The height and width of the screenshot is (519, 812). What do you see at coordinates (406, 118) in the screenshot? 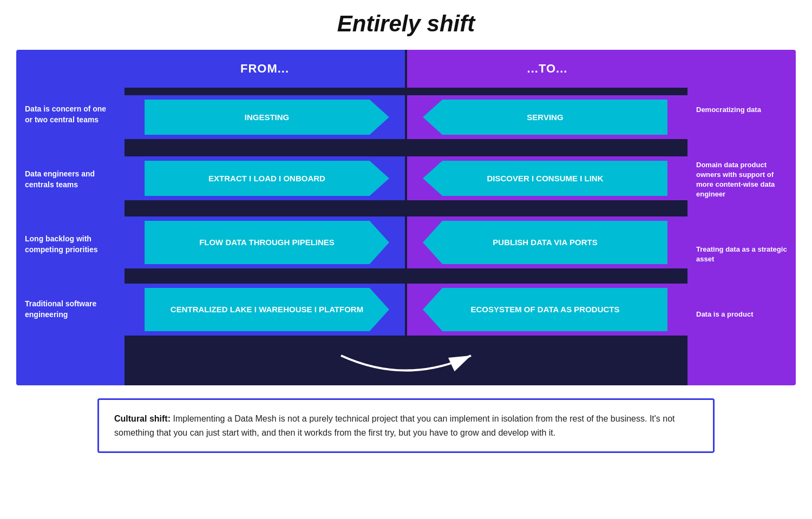
I see `data-row-0: INGESTING SERVING` at bounding box center [406, 118].